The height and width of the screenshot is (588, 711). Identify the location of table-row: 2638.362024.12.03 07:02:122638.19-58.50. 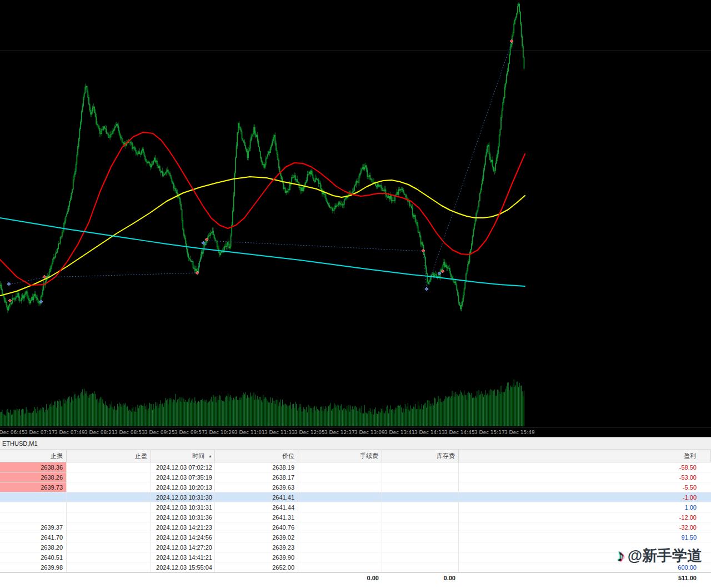
(356, 467).